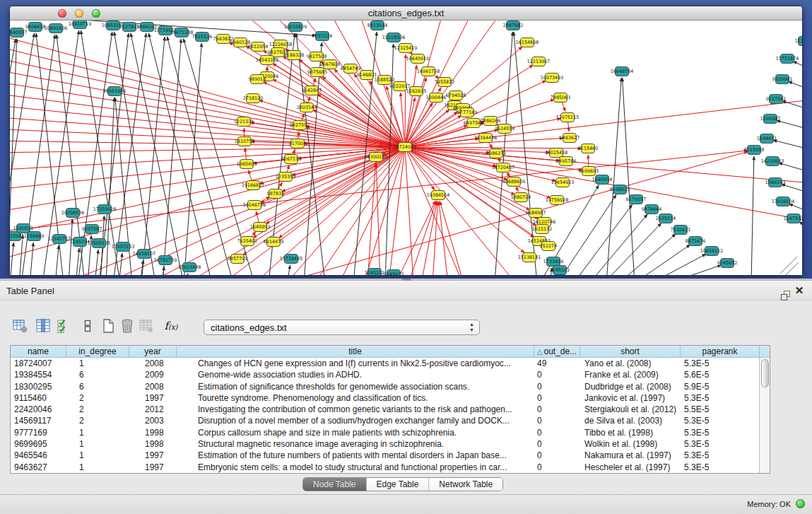 This screenshot has height=514, width=812. Describe the element at coordinates (385, 409) in the screenshot. I see `table-row: 2242004622012Investigating the contribut…` at that location.